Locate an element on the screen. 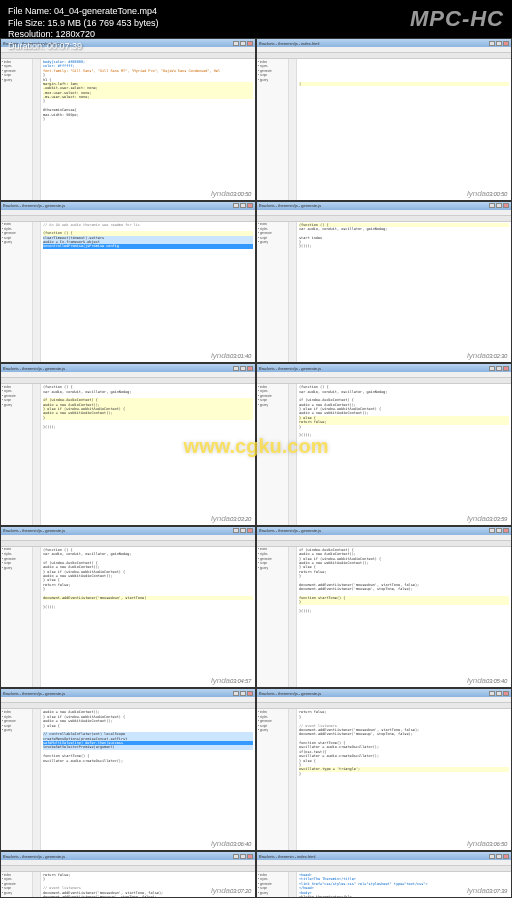 This screenshot has width=512, height=898. code-editor: return false; } // event listeners docum… is located at coordinates (400, 780).